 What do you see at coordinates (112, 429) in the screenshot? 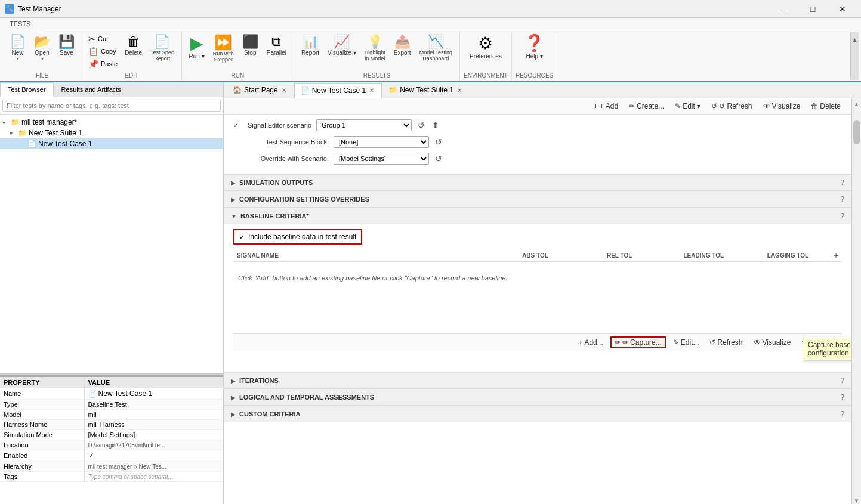
I see `properties-table: PROPERTY VALUE Name 📄 New Test Case 1 Ty…` at bounding box center [112, 429].